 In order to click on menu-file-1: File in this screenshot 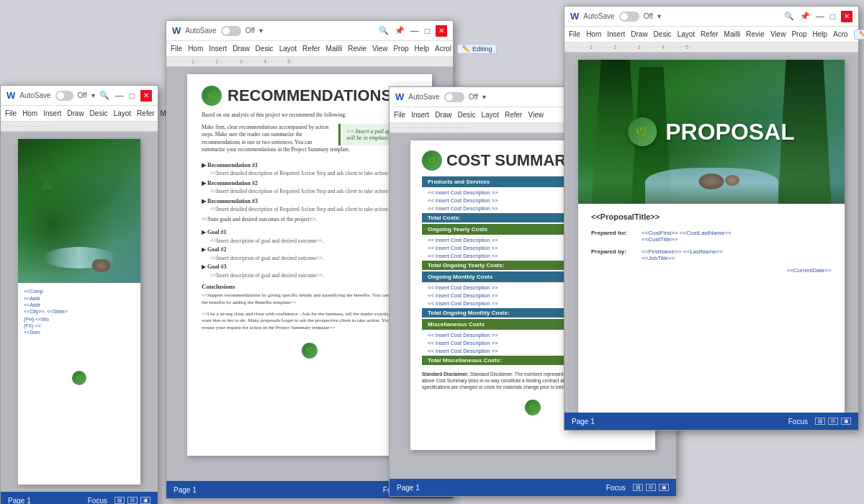, I will do `click(11, 114)`.